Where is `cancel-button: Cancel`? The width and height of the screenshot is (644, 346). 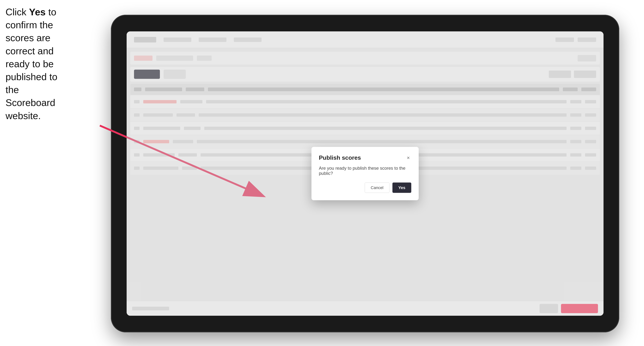
cancel-button: Cancel is located at coordinates (377, 188).